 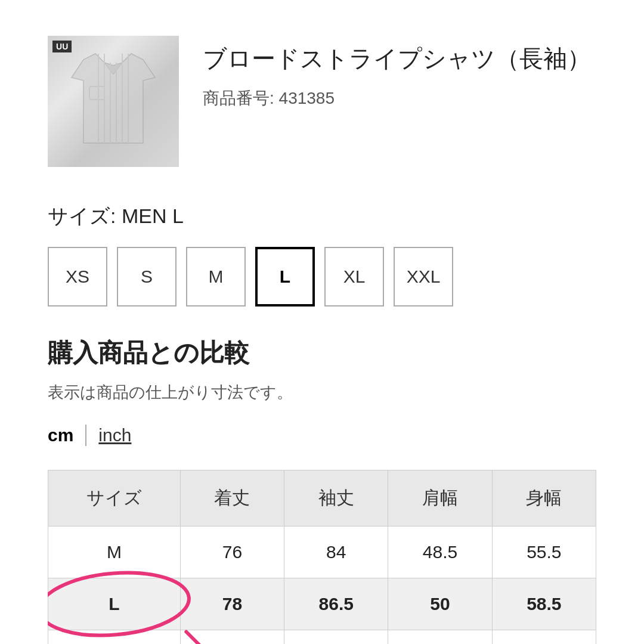 What do you see at coordinates (544, 552) in the screenshot?
I see `row-m-body: 55.5` at bounding box center [544, 552].